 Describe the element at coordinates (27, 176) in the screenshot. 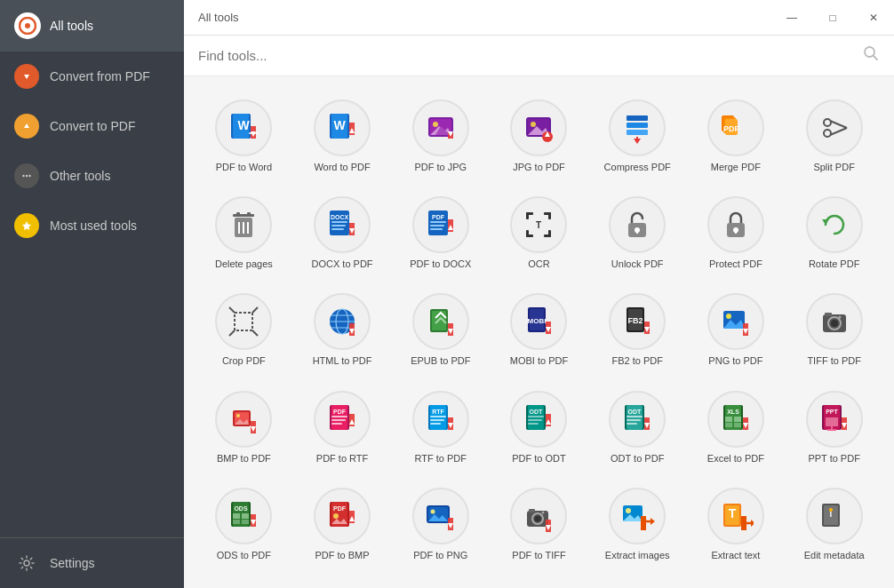

I see `other-tools-icon` at that location.